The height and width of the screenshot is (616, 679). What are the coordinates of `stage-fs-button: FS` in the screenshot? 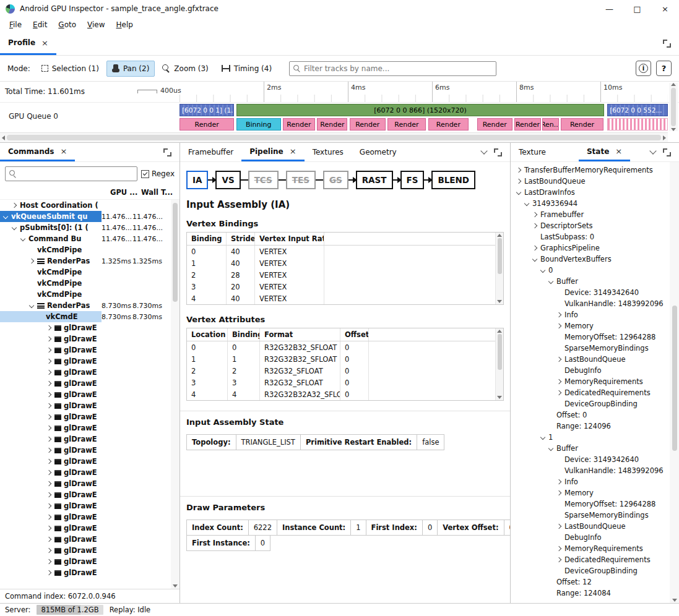 It's located at (412, 180).